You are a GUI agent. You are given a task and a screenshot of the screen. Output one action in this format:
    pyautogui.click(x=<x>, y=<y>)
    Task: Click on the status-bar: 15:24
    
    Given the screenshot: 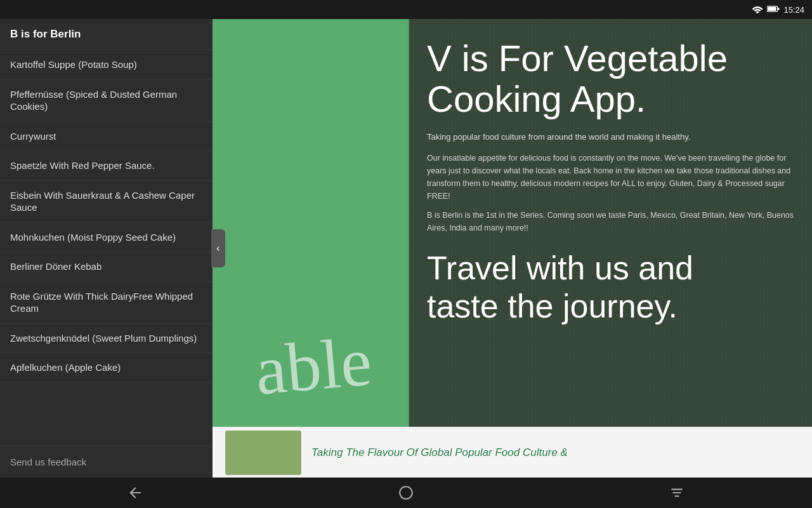 What is the action you would take?
    pyautogui.click(x=406, y=10)
    